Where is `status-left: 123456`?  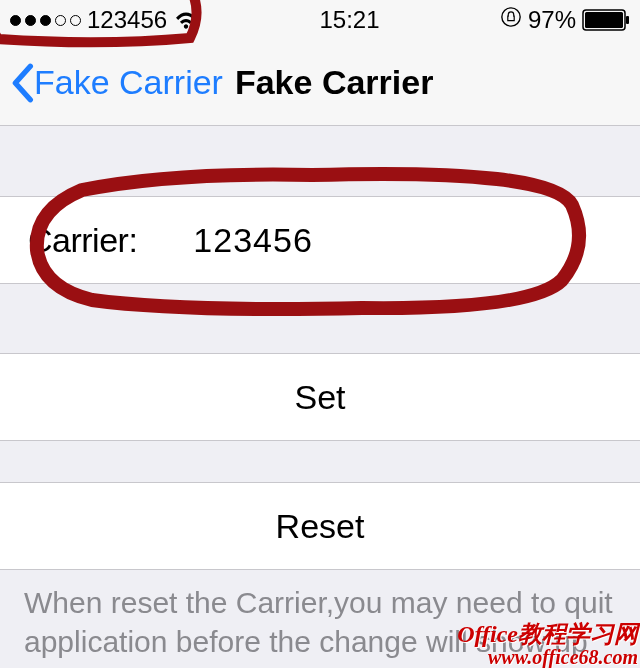
status-left: 123456 is located at coordinates (104, 20).